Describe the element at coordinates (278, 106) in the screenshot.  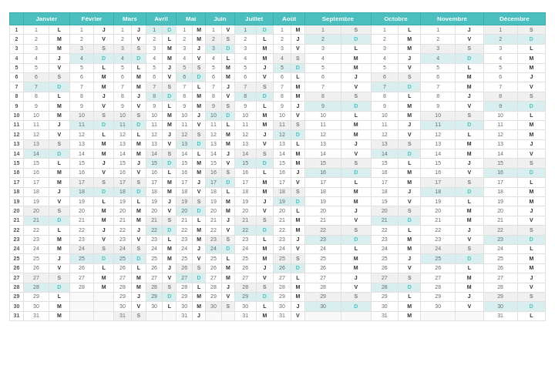
I see `table-row: 99M9V9V9L9M9S9L9J9D9M9V9D` at that location.